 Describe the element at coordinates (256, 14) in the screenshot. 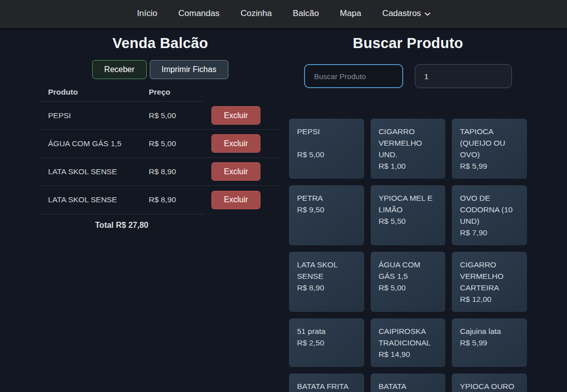

I see `nav-item-label: Cozinha` at that location.